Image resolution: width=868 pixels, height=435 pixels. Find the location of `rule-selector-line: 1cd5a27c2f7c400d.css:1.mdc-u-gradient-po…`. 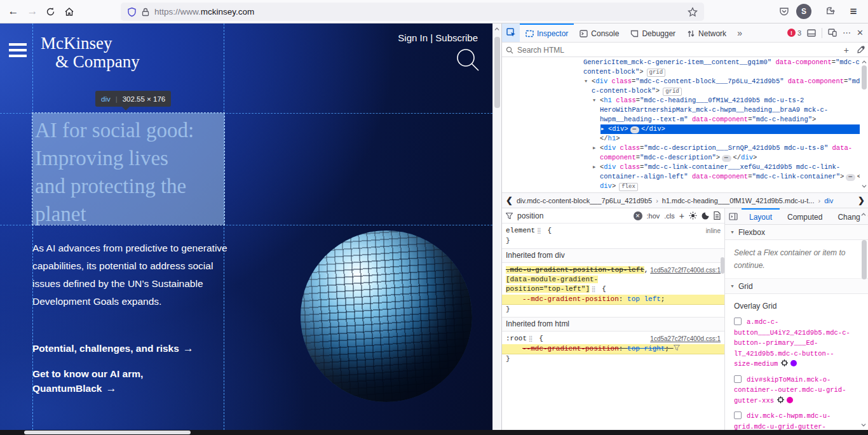

rule-selector-line: 1cd5a27c2f7c400d.css:1.mdc-u-gradient-po… is located at coordinates (613, 271).